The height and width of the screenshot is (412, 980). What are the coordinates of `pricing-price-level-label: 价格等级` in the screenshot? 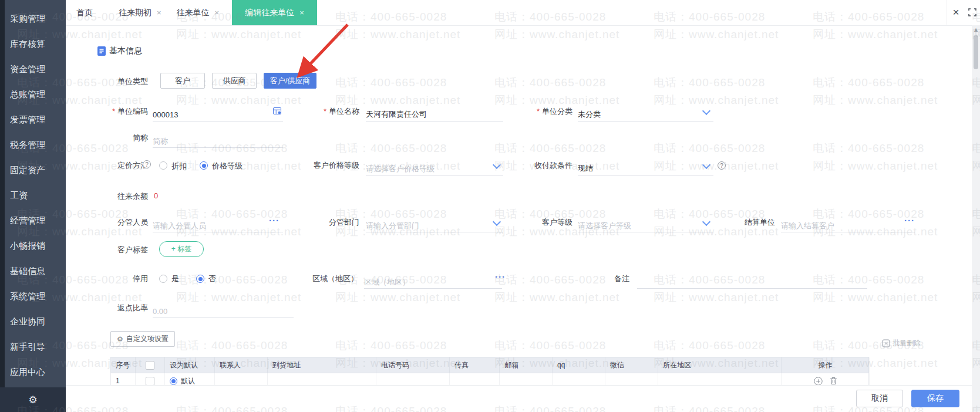 It's located at (227, 166).